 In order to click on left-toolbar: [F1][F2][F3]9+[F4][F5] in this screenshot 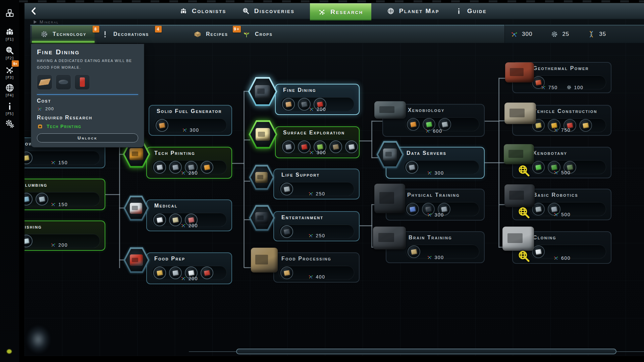, I will do `click(9, 181)`.